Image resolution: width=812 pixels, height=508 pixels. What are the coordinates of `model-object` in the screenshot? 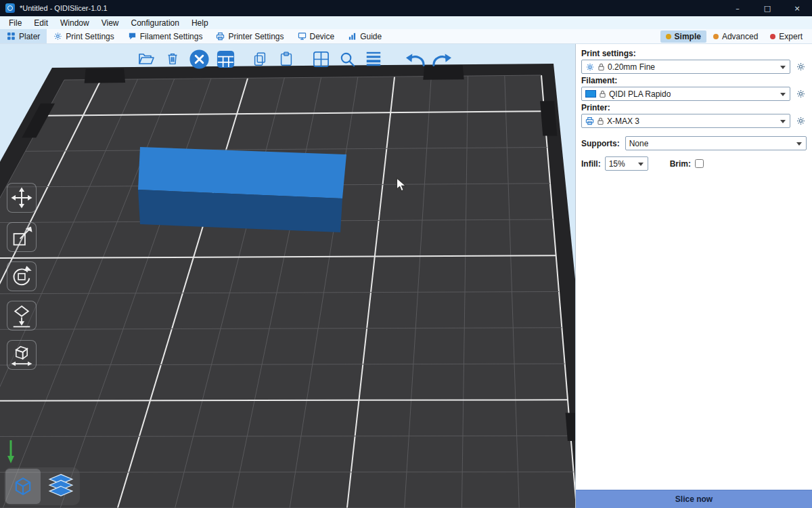 It's located at (242, 173).